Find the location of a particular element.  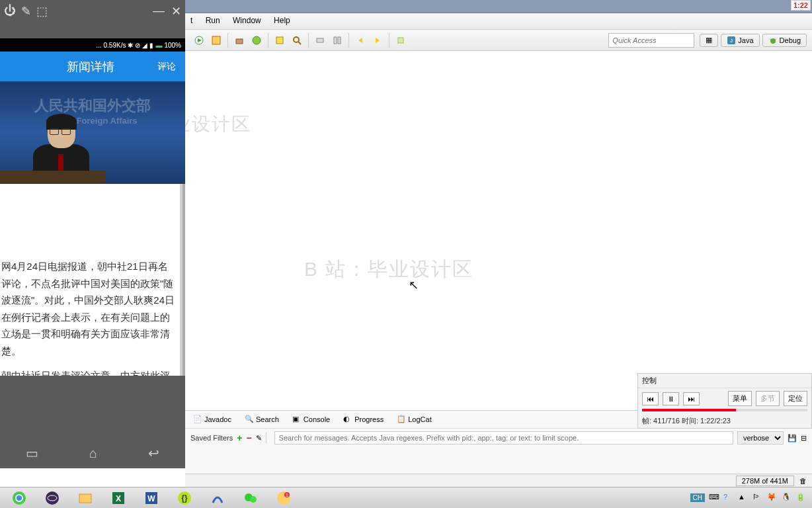

chrome-app-icon is located at coordinates (19, 498).